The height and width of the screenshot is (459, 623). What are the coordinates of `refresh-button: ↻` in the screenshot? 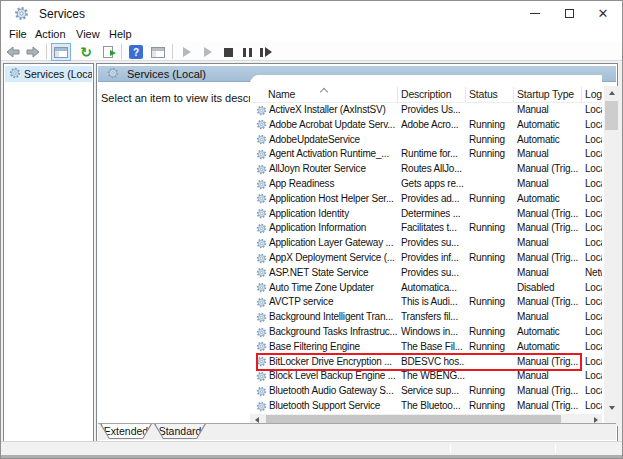 It's located at (86, 52).